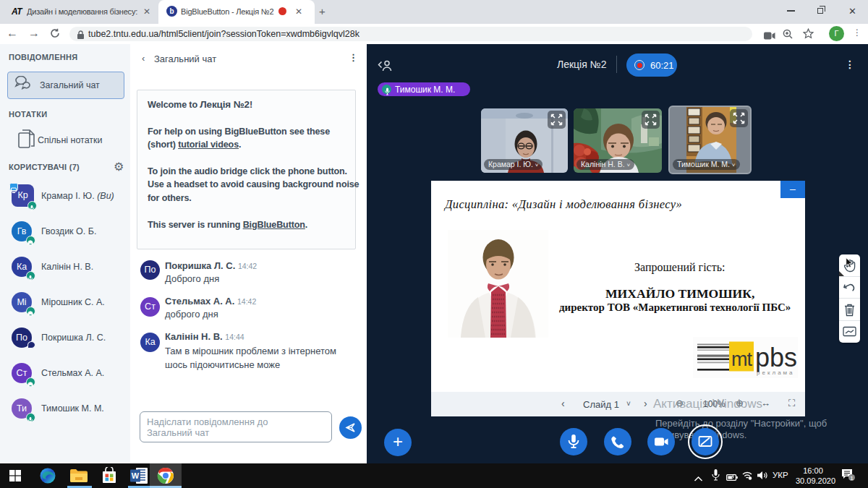  What do you see at coordinates (776, 357) in the screenshot?
I see `svg-text: pbs` at bounding box center [776, 357].